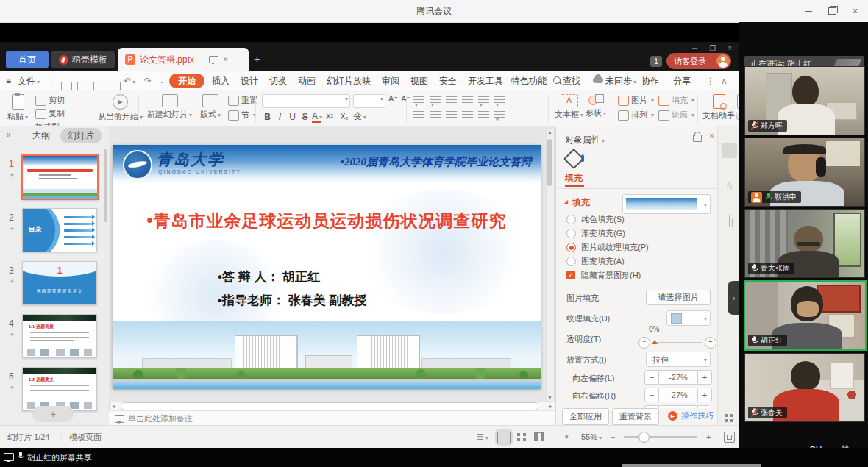  I want to click on share-button: 分享, so click(682, 81).